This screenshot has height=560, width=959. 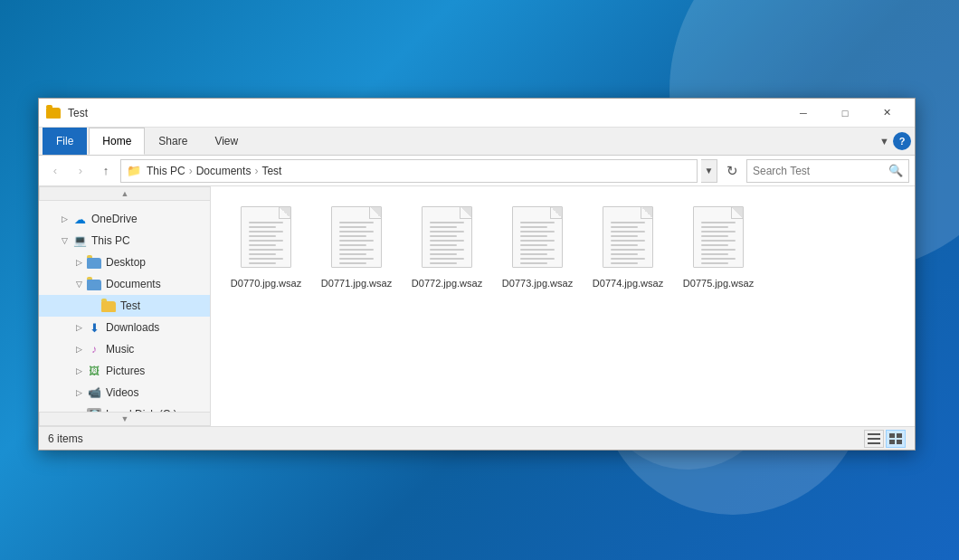 What do you see at coordinates (628, 283) in the screenshot?
I see `file-name: D0774.jpg.wsaz` at bounding box center [628, 283].